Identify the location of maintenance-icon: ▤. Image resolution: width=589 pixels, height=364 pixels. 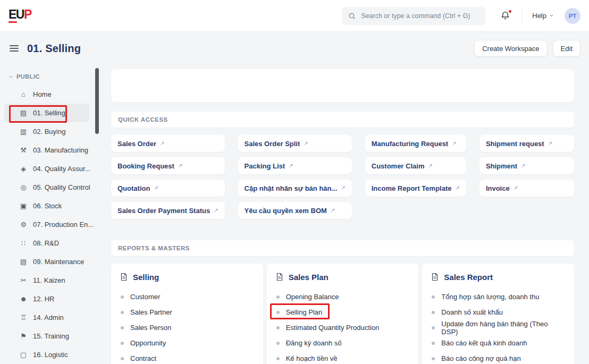
(23, 261).